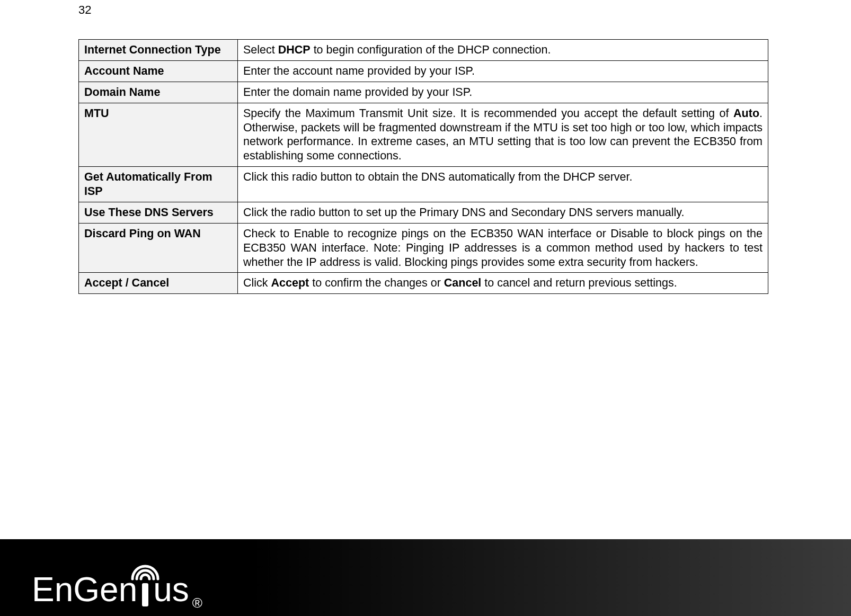 The height and width of the screenshot is (616, 851). I want to click on table-row: Account NameEnter the account name provi…, so click(424, 71).